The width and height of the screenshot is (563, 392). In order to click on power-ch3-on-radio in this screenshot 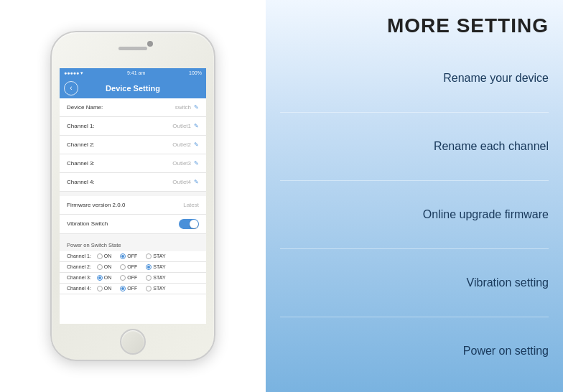, I will do `click(100, 278)`.